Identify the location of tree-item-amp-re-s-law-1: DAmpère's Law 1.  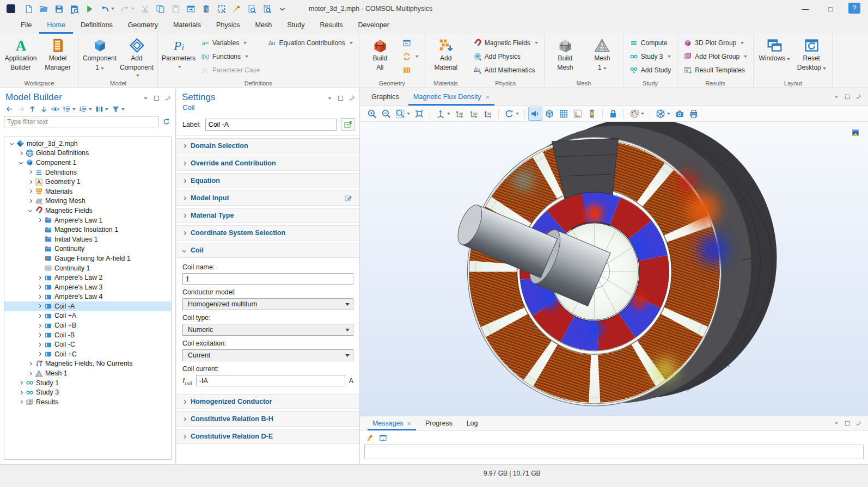
(88, 220).